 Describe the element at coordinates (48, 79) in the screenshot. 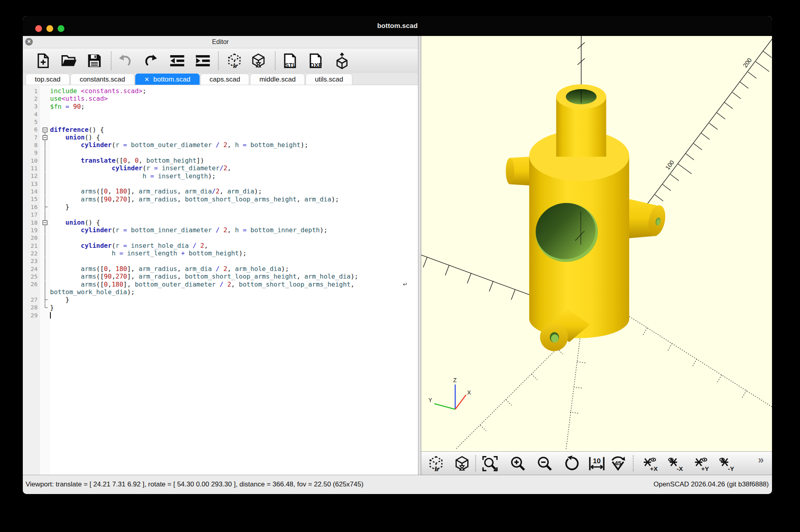

I see `tab-top-scad: top.scad` at that location.